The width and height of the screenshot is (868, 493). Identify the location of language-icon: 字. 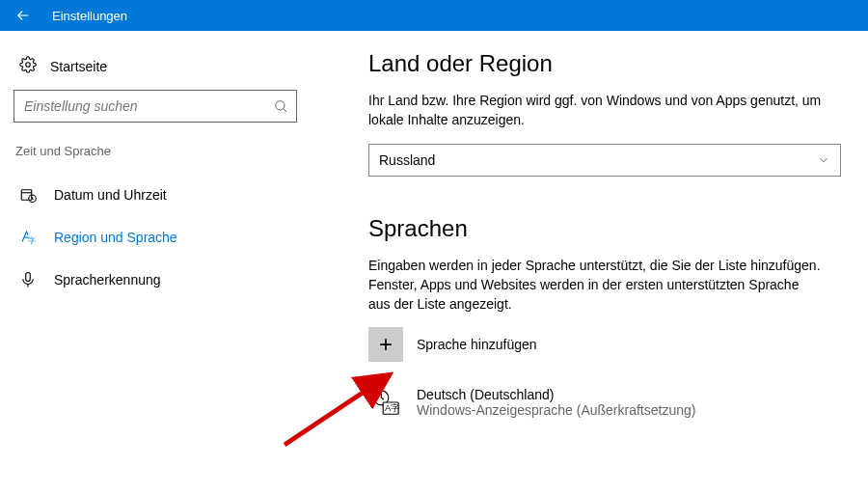
(28, 237).